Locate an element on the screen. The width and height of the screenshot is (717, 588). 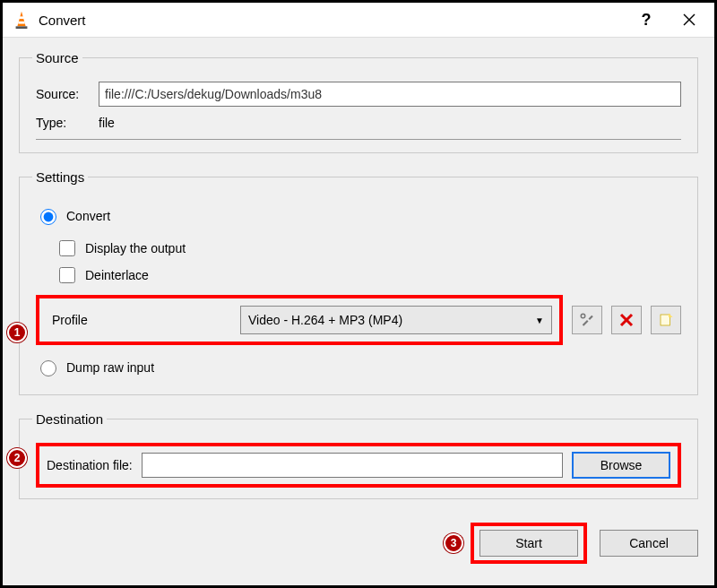
profile-label: Profile is located at coordinates (142, 320).